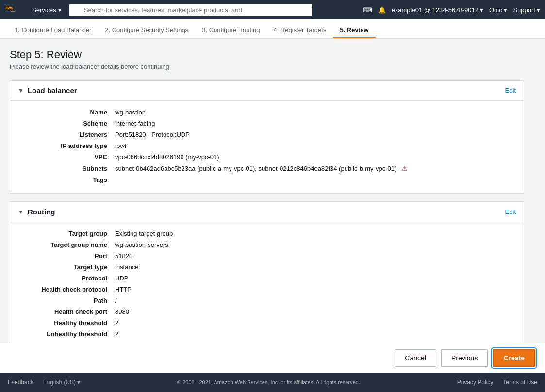  What do you see at coordinates (539, 10) in the screenshot?
I see `support-chevron-icon: ▾` at bounding box center [539, 10].